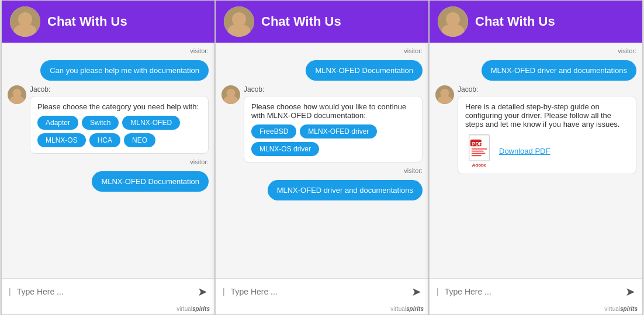 Image resolution: width=644 pixels, height=315 pixels. Describe the element at coordinates (416, 292) in the screenshot. I see `send-button-2: ➤` at that location.